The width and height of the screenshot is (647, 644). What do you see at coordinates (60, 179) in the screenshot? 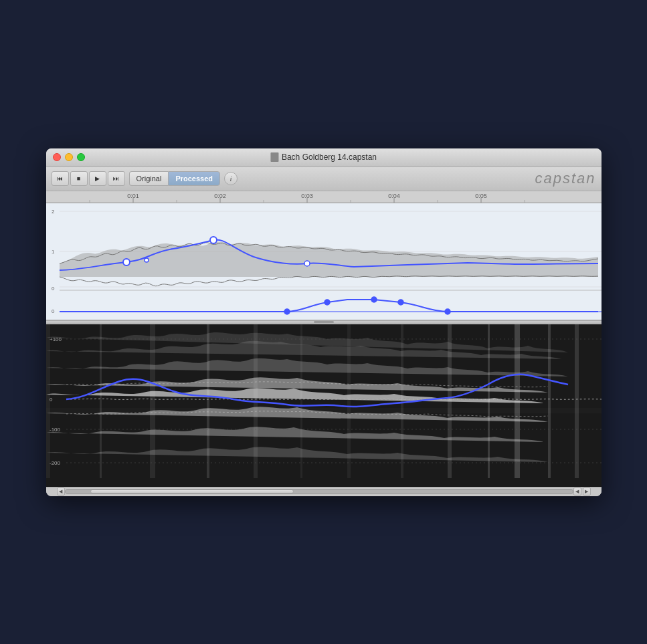
I see `rewind-button: ⏮` at bounding box center [60, 179].